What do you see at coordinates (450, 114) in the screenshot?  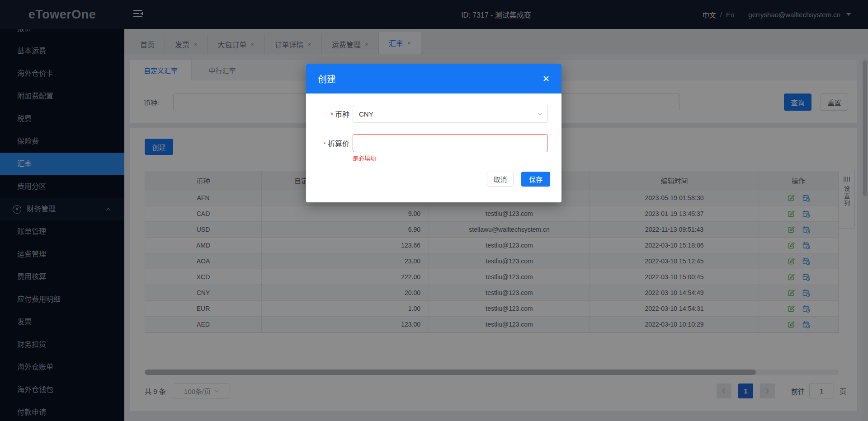 I see `currency-select: CNY` at bounding box center [450, 114].